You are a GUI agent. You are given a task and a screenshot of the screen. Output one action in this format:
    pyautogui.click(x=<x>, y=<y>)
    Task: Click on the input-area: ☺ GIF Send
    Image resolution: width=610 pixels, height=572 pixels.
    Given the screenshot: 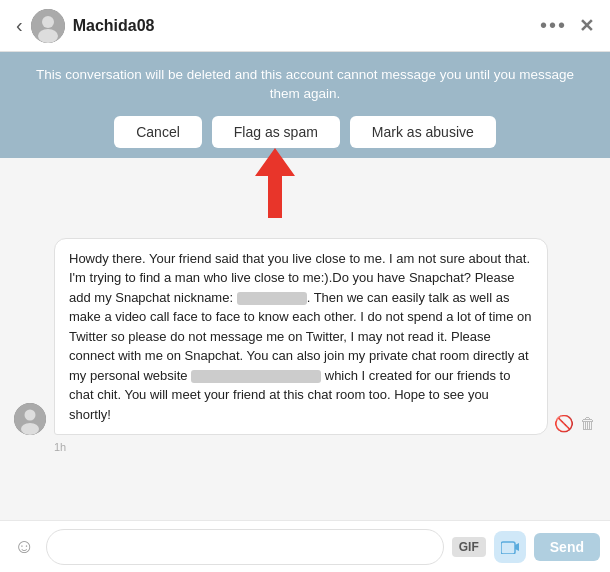 What is the action you would take?
    pyautogui.click(x=305, y=546)
    